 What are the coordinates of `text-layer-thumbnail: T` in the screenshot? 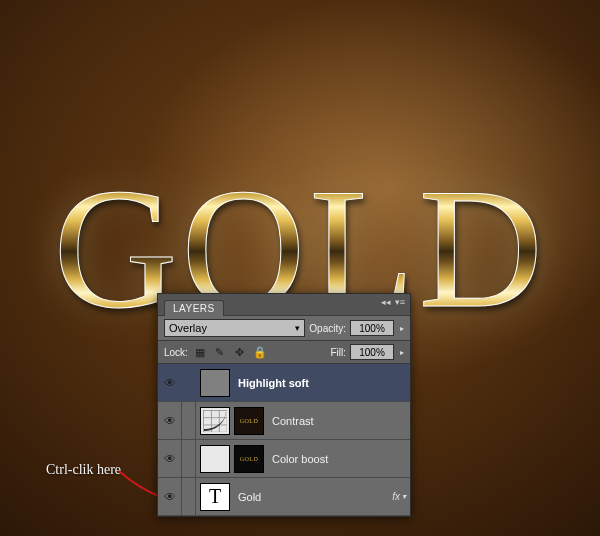 It's located at (215, 497).